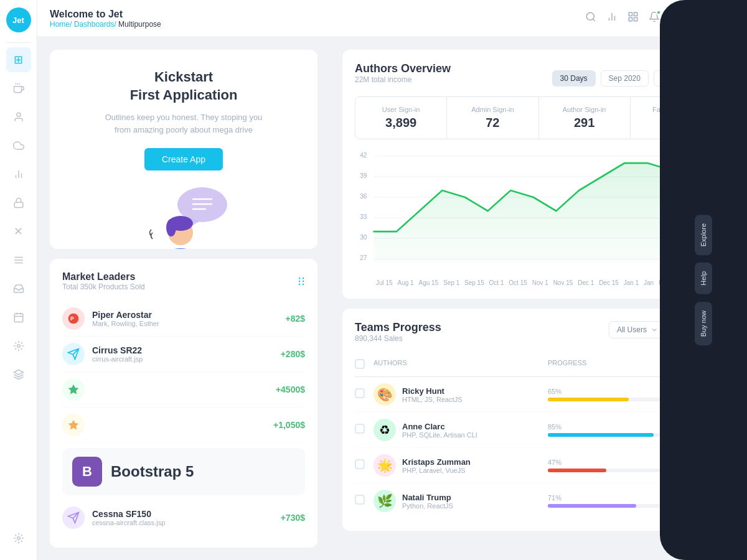 This screenshot has height=560, width=747. What do you see at coordinates (432, 391) in the screenshot?
I see `author-name-0: Ricky Hunt` at bounding box center [432, 391].